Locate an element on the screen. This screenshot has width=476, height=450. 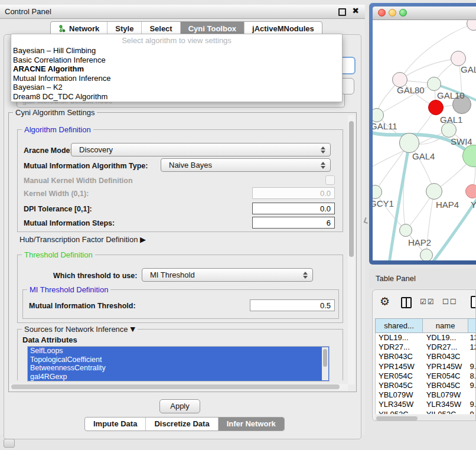
mi-algorithm-type-combo: Naive Bayes is located at coordinates (246, 165).